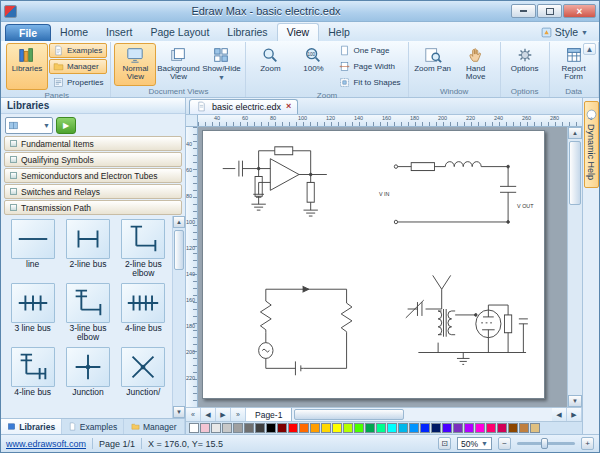 The width and height of the screenshot is (600, 453). I want to click on one-page-button: One Page, so click(370, 50).